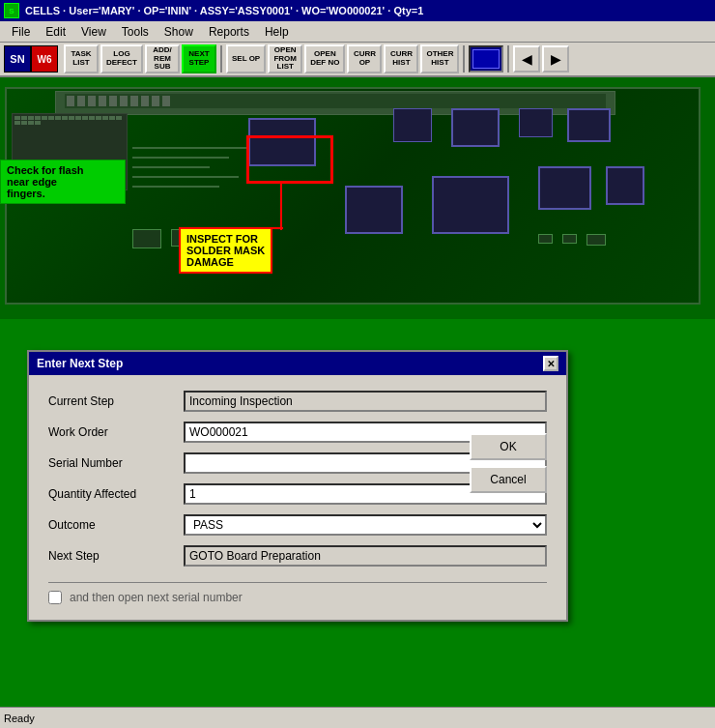 This screenshot has height=728, width=715. I want to click on nav-back-button: ◀, so click(527, 59).